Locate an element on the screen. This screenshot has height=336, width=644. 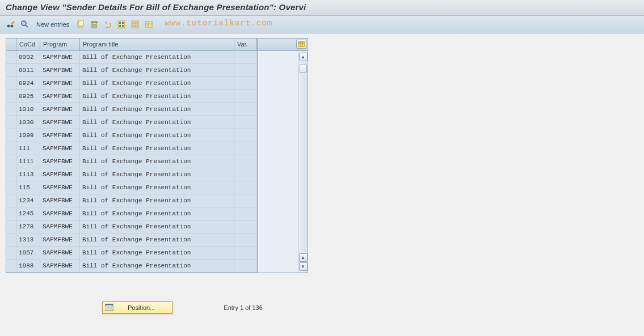
deselect-all-button is located at coordinates (135, 24).